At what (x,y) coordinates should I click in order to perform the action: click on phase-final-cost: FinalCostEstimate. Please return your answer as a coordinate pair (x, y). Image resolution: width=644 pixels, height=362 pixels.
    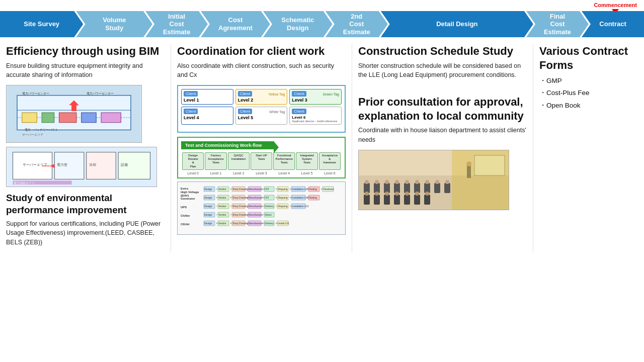
    Looking at the image, I should click on (557, 24).